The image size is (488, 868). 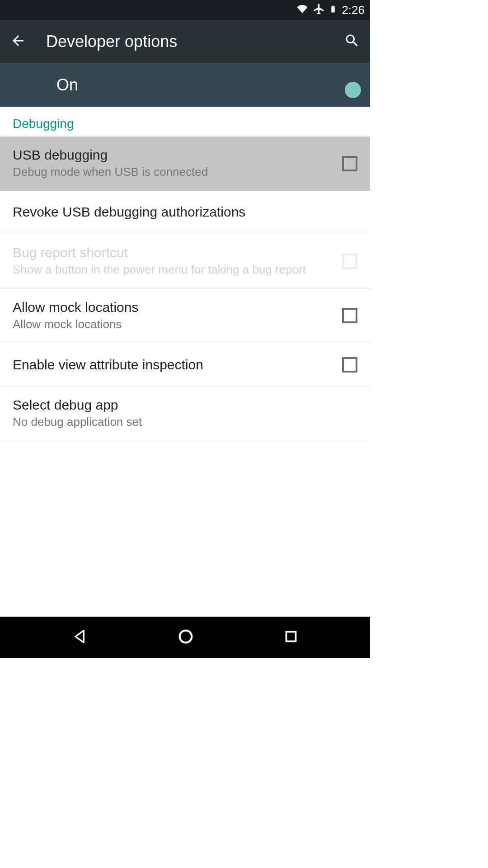 I want to click on nav-home-icon, so click(x=186, y=637).